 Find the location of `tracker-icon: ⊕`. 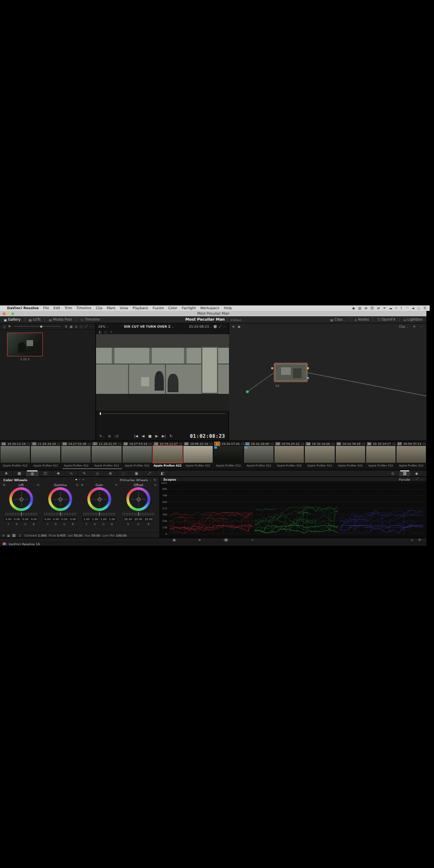

tracker-icon: ⊕ is located at coordinates (111, 473).